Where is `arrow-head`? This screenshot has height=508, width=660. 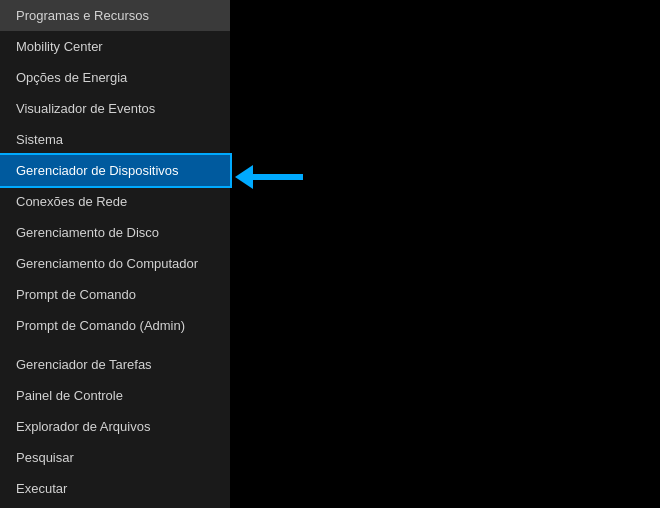 arrow-head is located at coordinates (244, 177).